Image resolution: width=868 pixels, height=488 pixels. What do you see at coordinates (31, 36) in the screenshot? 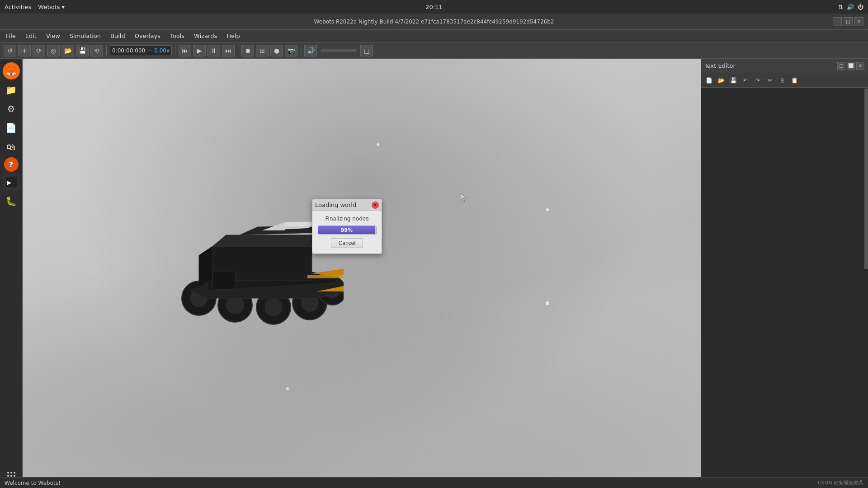
I see `menu-edit: Edit` at bounding box center [31, 36].